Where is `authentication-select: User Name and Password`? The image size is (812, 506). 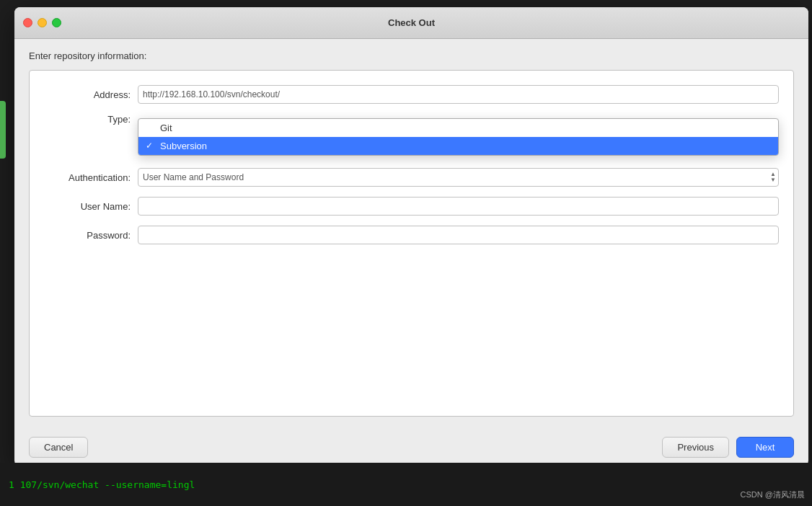 authentication-select: User Name and Password is located at coordinates (459, 177).